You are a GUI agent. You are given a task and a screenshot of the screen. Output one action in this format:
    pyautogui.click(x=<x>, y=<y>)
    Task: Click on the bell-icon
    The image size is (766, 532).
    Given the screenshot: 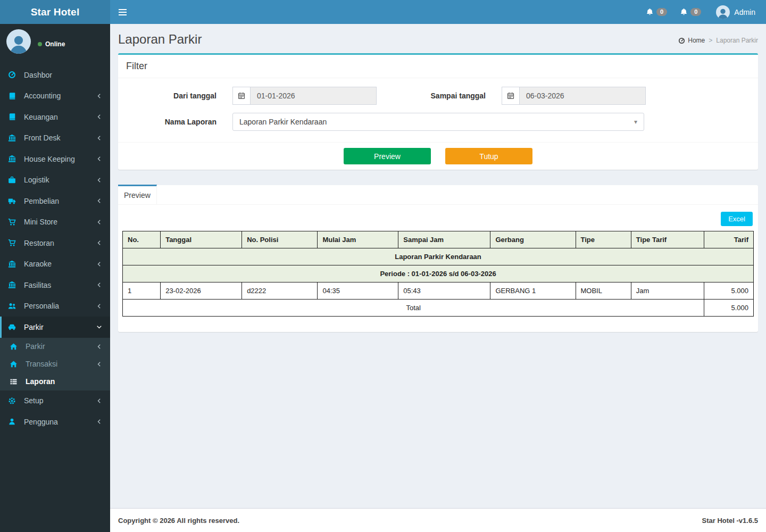 What is the action you would take?
    pyautogui.click(x=650, y=12)
    